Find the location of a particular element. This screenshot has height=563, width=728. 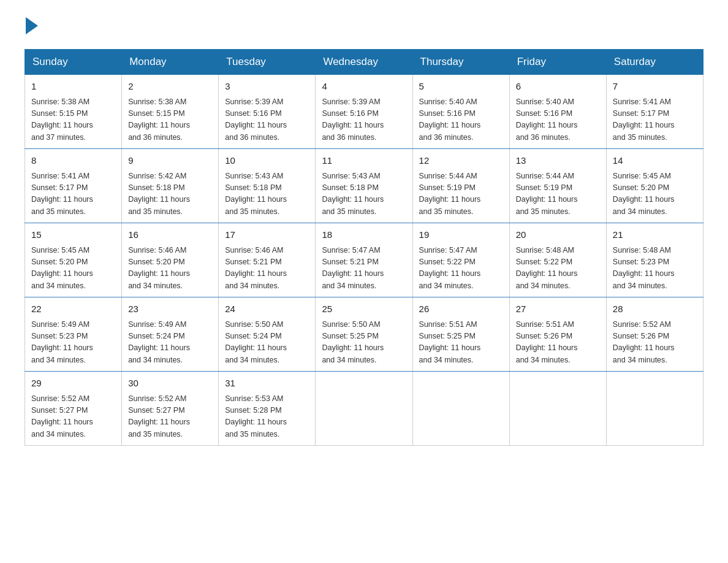

calendar-week-row: 29Sunrise: 5:52 AMSunset: 5:27 PMDayligh… is located at coordinates (364, 408).